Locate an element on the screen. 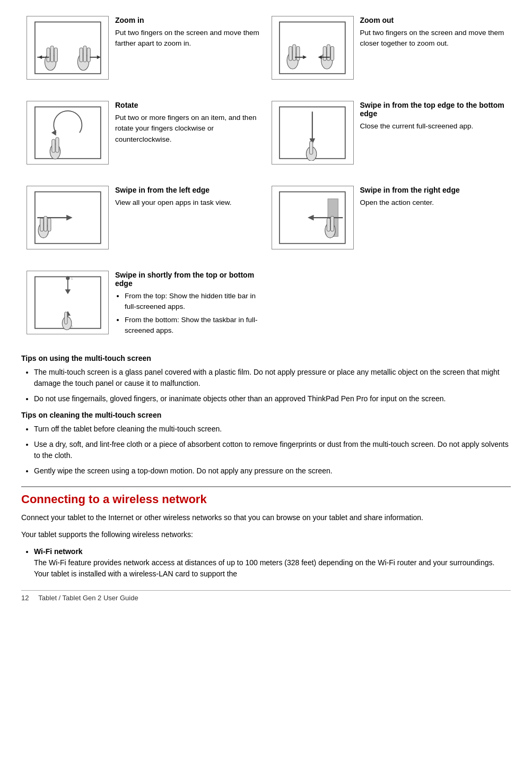 This screenshot has height=760, width=532. zoom-out-desc: Put two fingers on the screen and move t… is located at coordinates (433, 38).